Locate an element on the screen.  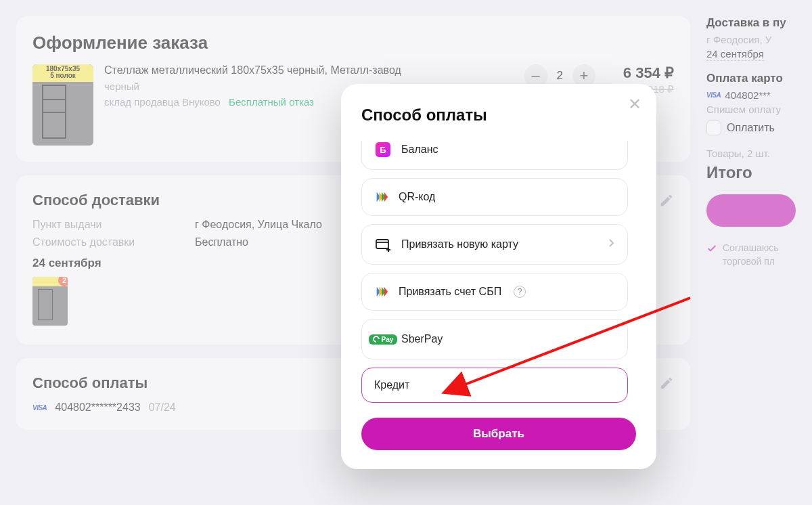
option-link-sbp: Привязать счет СБП ? is located at coordinates (495, 292).